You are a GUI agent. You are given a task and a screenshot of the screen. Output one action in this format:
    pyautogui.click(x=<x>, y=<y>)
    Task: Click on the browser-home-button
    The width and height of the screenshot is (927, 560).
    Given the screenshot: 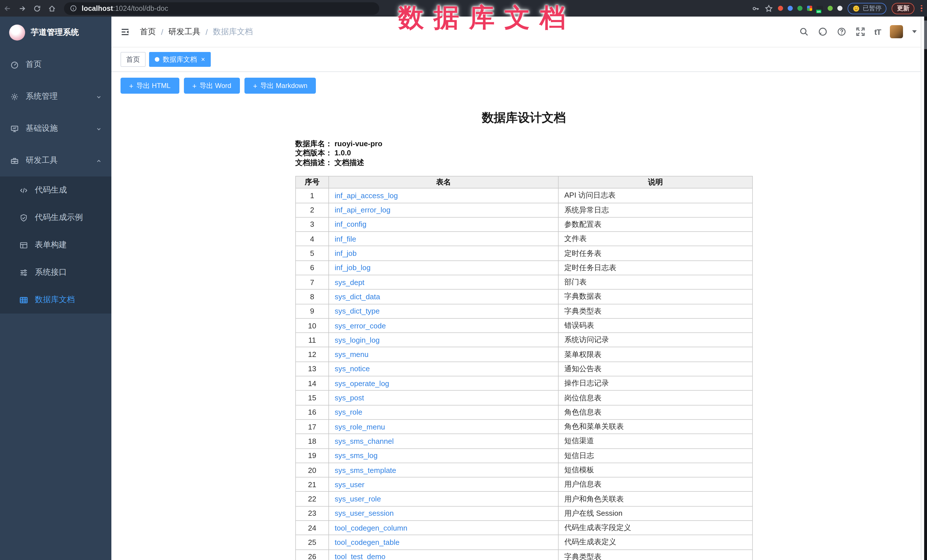 What is the action you would take?
    pyautogui.click(x=52, y=8)
    